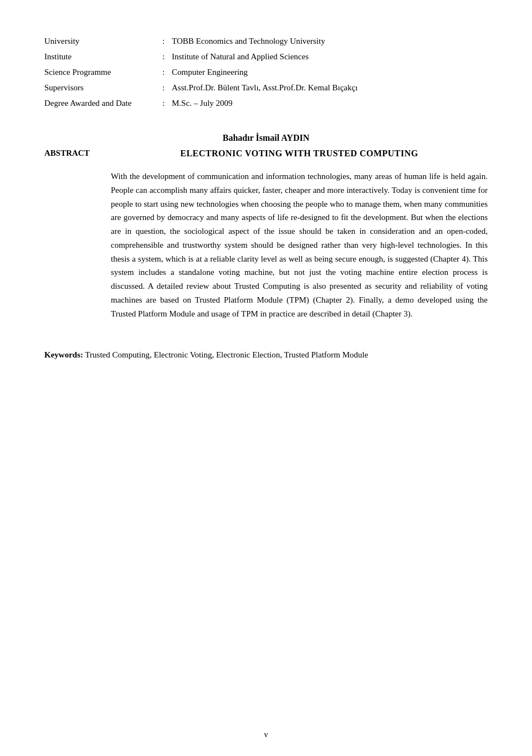 The height and width of the screenshot is (756, 532). I want to click on author-name: Bahadır İsmail AYDIN, so click(266, 138).